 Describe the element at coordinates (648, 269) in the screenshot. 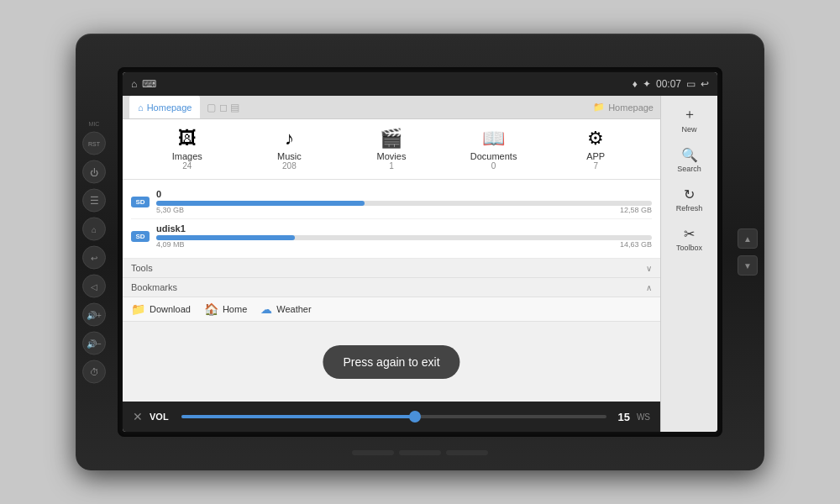

I see `tools-chevron-icon: ∨` at that location.